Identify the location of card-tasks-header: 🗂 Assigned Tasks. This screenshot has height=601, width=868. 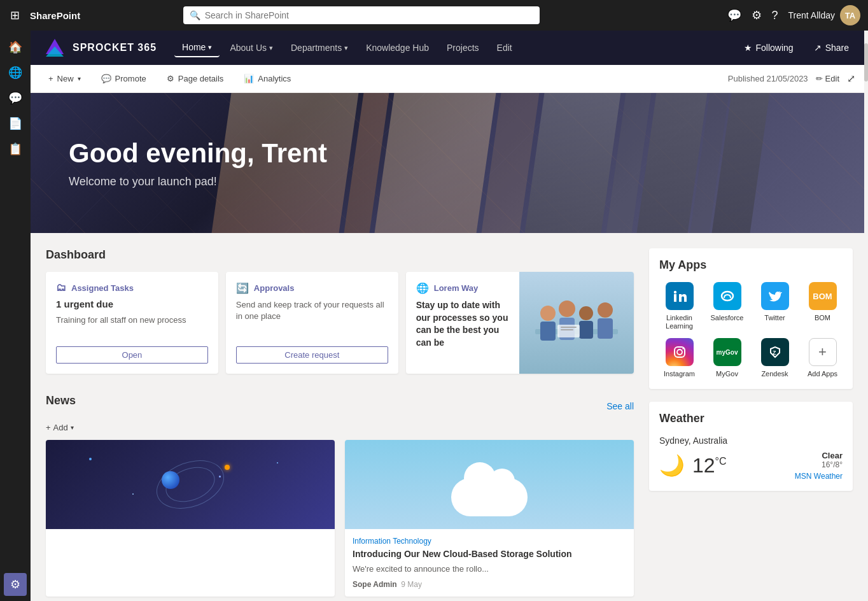
(132, 288).